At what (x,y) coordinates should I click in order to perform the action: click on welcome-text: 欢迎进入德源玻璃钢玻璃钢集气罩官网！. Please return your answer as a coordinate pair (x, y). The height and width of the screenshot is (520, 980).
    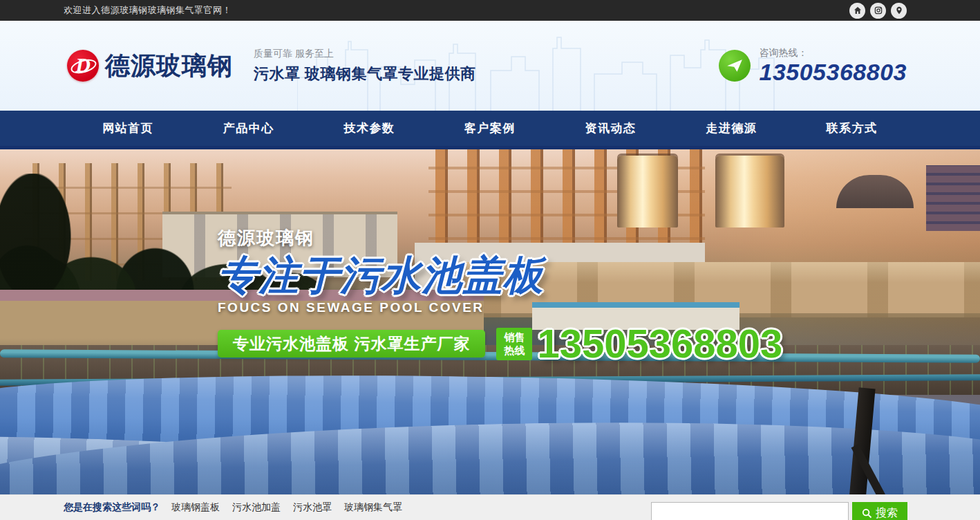
    Looking at the image, I should click on (148, 10).